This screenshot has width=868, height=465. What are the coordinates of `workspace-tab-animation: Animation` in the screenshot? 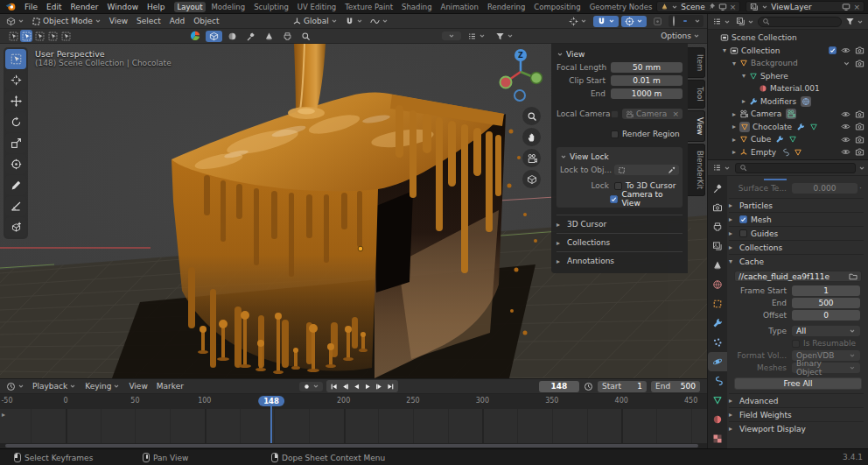 It's located at (460, 7).